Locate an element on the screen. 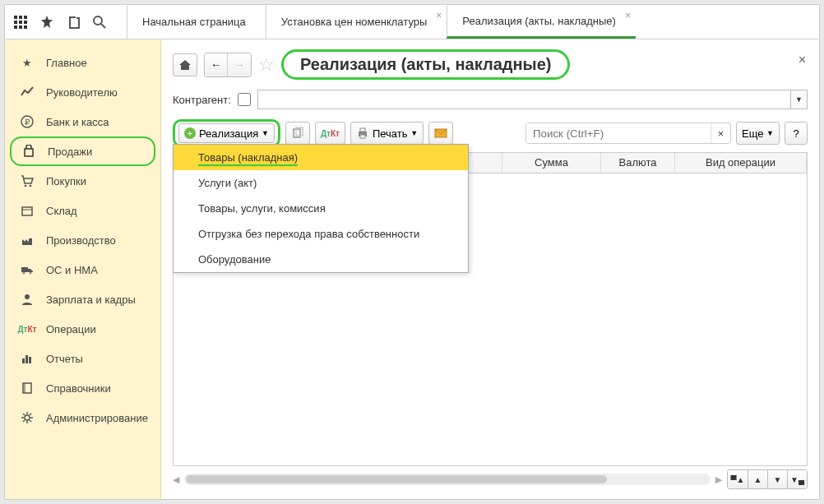 The width and height of the screenshot is (824, 504). star-icon is located at coordinates (47, 22).